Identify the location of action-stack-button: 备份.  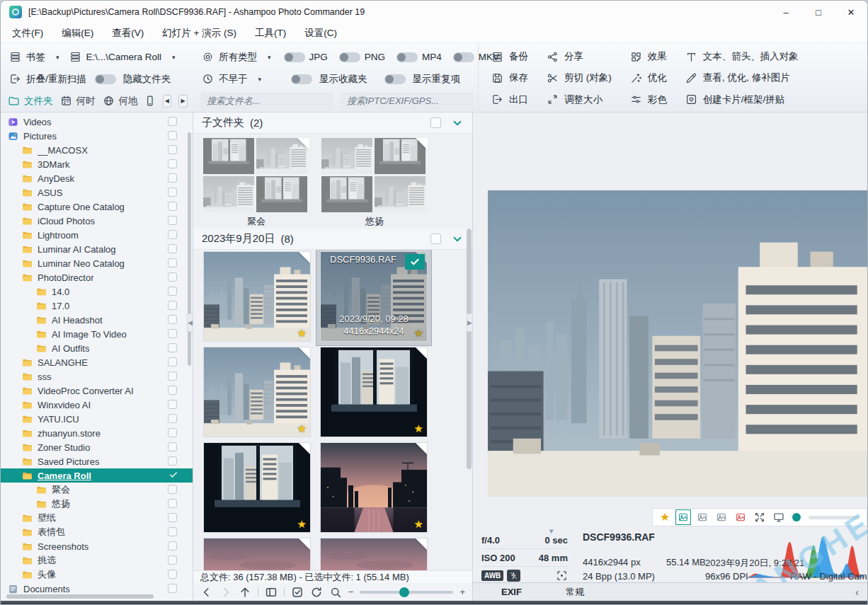
(510, 57).